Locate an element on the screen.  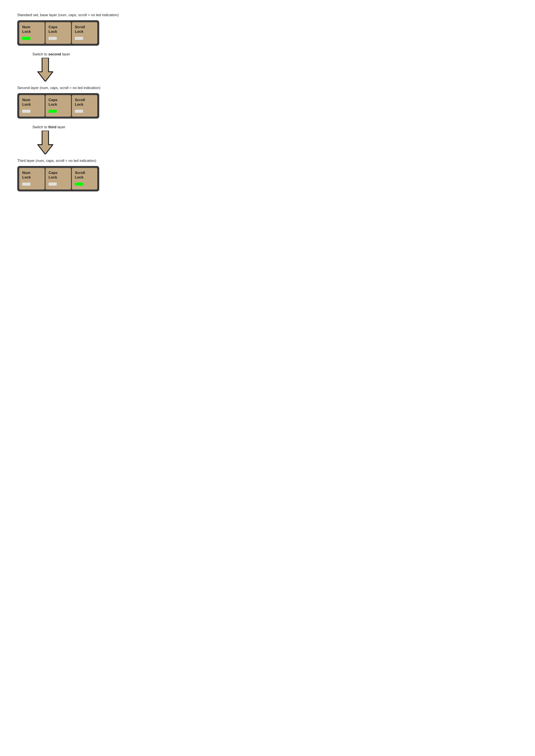
key-scroll-lock-second-led is located at coordinates (79, 111).